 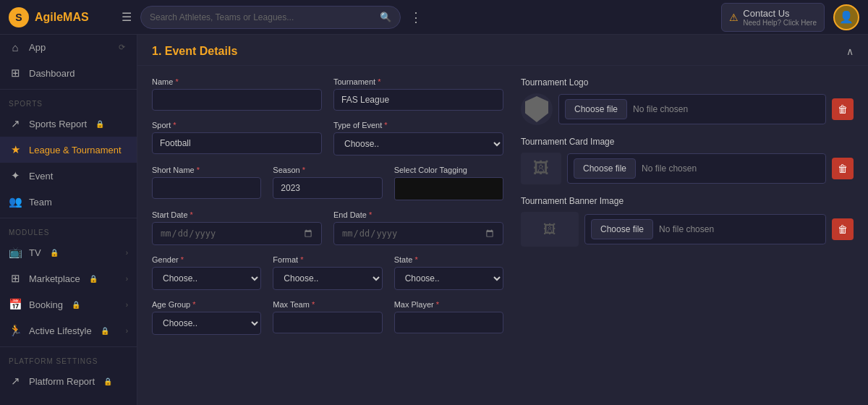 I want to click on sidebar-item-tv: 📺 TV 🔒 ›, so click(x=68, y=252).